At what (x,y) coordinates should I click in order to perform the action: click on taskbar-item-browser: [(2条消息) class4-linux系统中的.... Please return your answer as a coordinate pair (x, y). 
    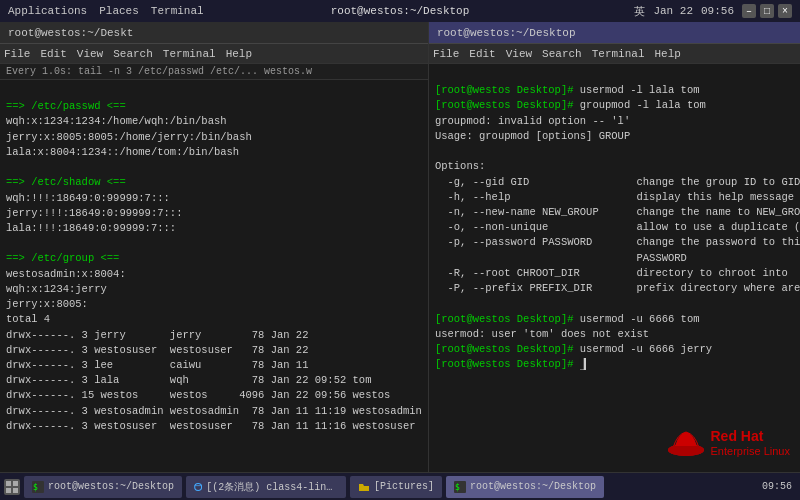
    Looking at the image, I should click on (266, 487).